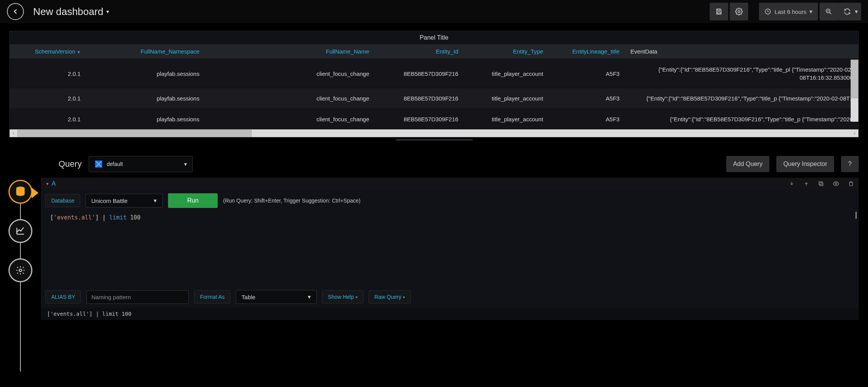  Describe the element at coordinates (54, 184) in the screenshot. I see `query-letter: A` at that location.